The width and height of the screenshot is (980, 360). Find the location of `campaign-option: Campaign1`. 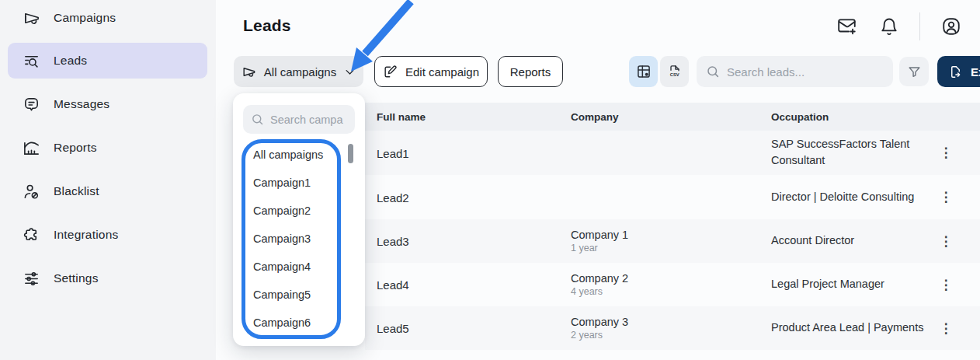

campaign-option: Campaign1 is located at coordinates (288, 183).